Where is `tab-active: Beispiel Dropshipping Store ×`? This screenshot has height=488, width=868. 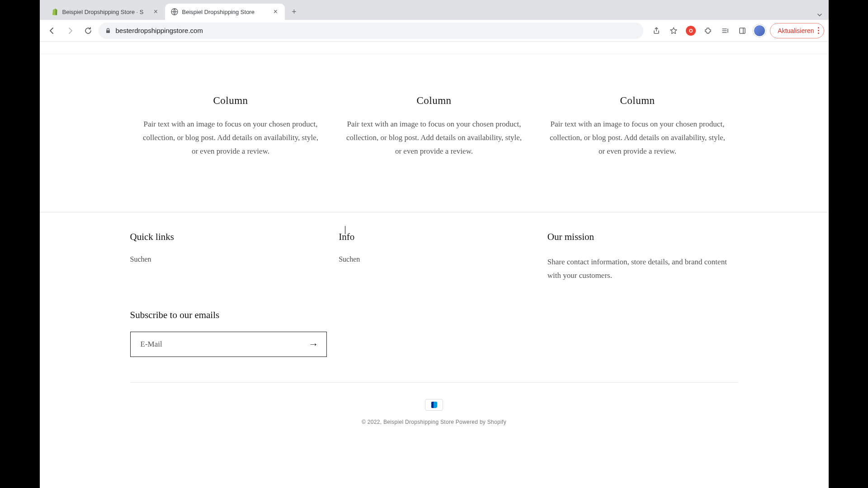 tab-active: Beispiel Dropshipping Store × is located at coordinates (225, 12).